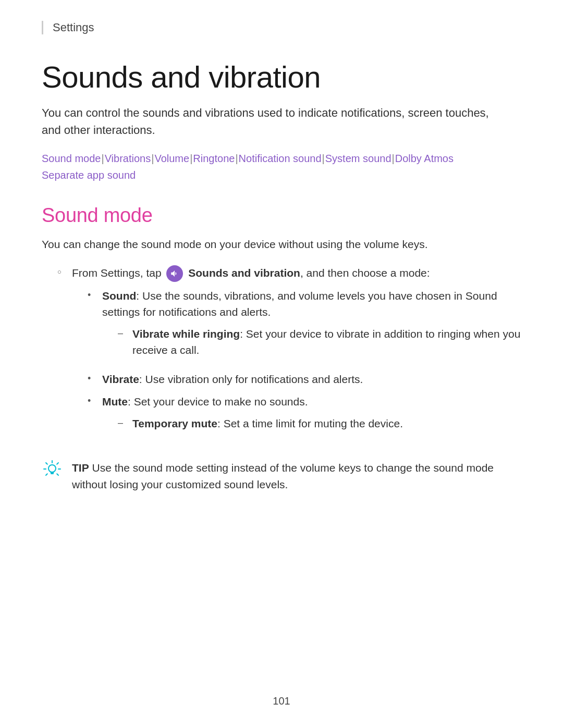 Image resolution: width=563 pixels, height=728 pixels. Describe the element at coordinates (282, 701) in the screenshot. I see `page-number: 101` at that location.